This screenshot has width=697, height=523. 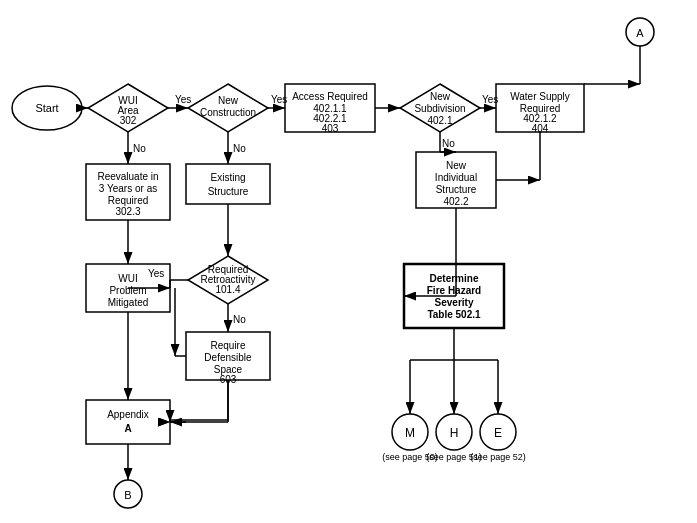 What do you see at coordinates (330, 96) in the screenshot?
I see `access-required-label: Access Required` at bounding box center [330, 96].